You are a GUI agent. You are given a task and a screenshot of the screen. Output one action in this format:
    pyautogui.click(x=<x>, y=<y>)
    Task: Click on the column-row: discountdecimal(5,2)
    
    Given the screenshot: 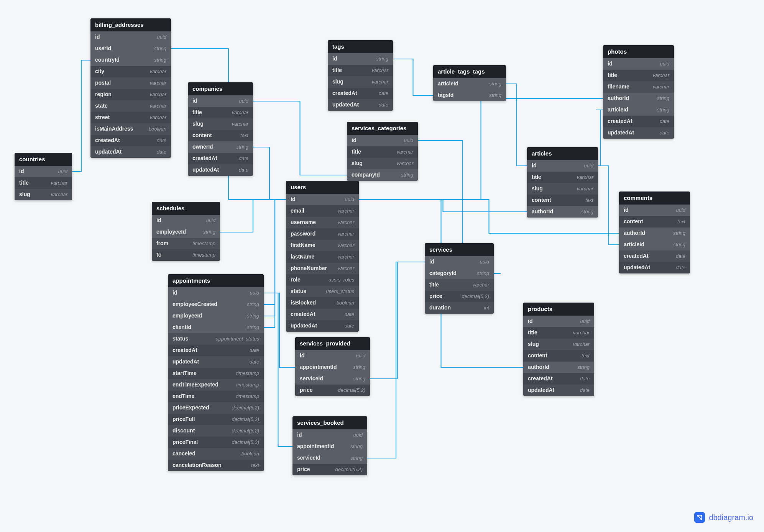 What is the action you would take?
    pyautogui.click(x=216, y=431)
    